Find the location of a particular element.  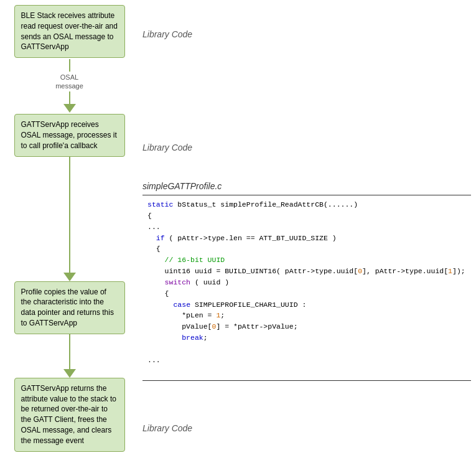

arrow-1-label: OSAL message is located at coordinates (70, 82).